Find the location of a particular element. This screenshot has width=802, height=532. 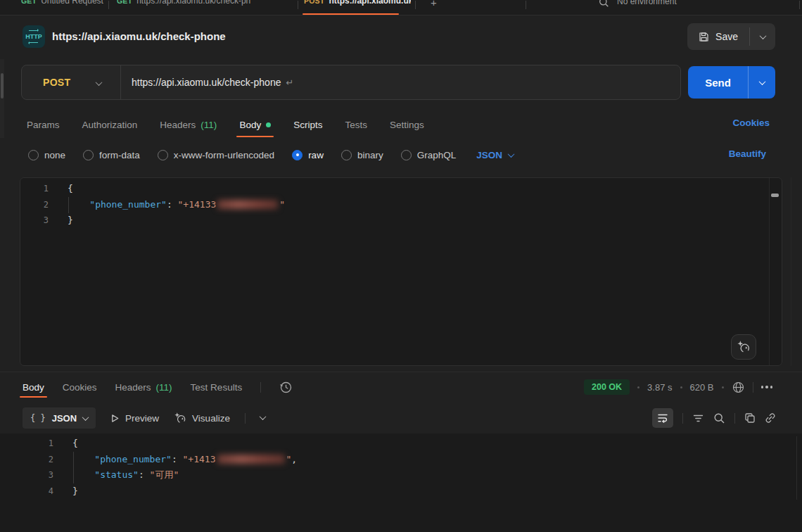

request-tab-get-url: GEThttps://api.xiaomu.uk/check-ph is located at coordinates (206, 3).